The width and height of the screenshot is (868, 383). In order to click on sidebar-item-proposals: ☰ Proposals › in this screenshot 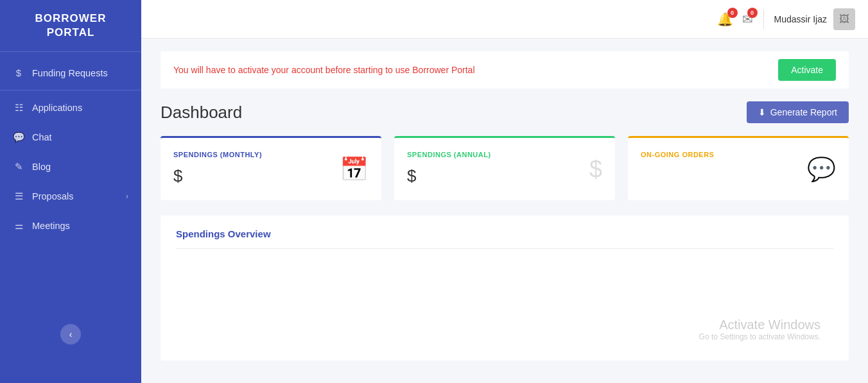, I will do `click(71, 196)`.